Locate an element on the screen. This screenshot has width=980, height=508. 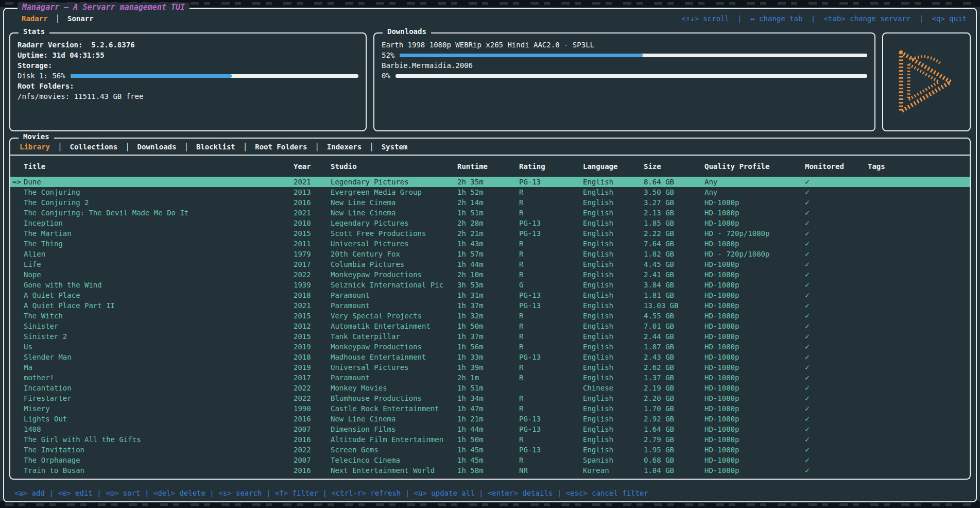
table-row: The Conjuring2013Evergreen Media Group1h… is located at coordinates (490, 192).